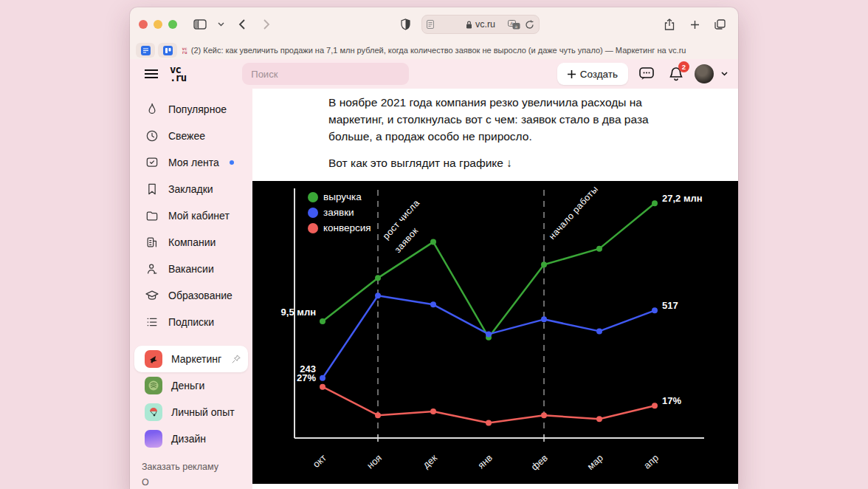 The width and height of the screenshot is (868, 489). What do you see at coordinates (191, 269) in the screenshot?
I see `sidebar-item-7: Вакансии` at bounding box center [191, 269].